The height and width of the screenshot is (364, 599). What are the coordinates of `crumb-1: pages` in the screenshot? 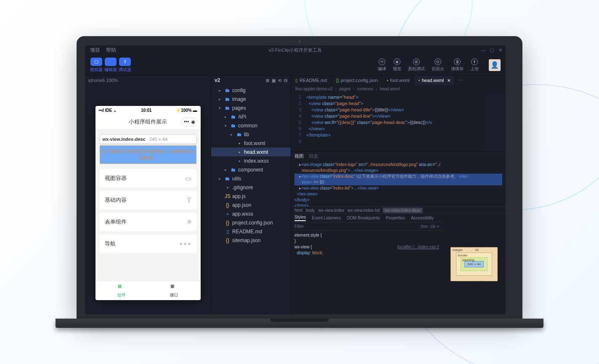 It's located at (345, 89).